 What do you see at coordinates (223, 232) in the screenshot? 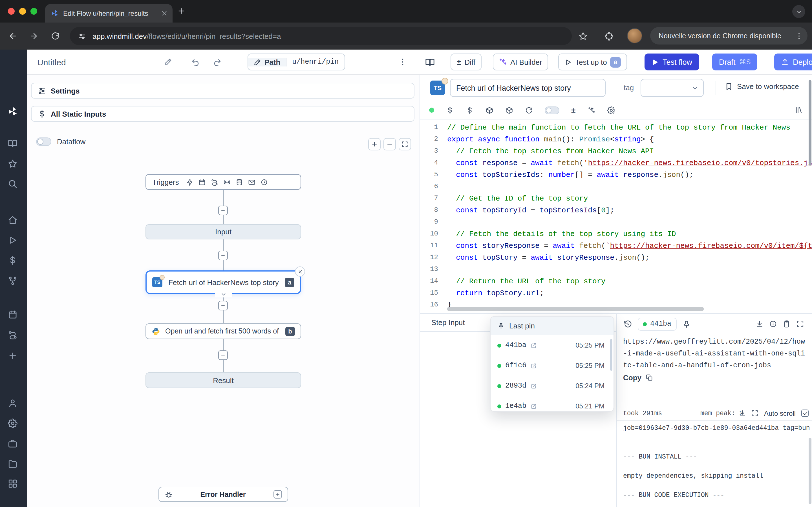
I see `input-node: Input` at bounding box center [223, 232].